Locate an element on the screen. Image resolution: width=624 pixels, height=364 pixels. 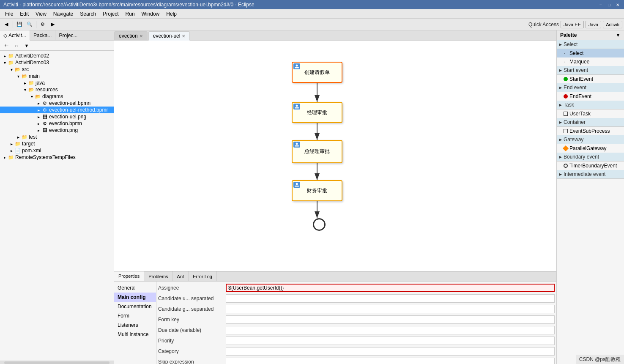
palette-item-timerboundaryevent: TimerBoundaryEvent is located at coordinates (590, 166).